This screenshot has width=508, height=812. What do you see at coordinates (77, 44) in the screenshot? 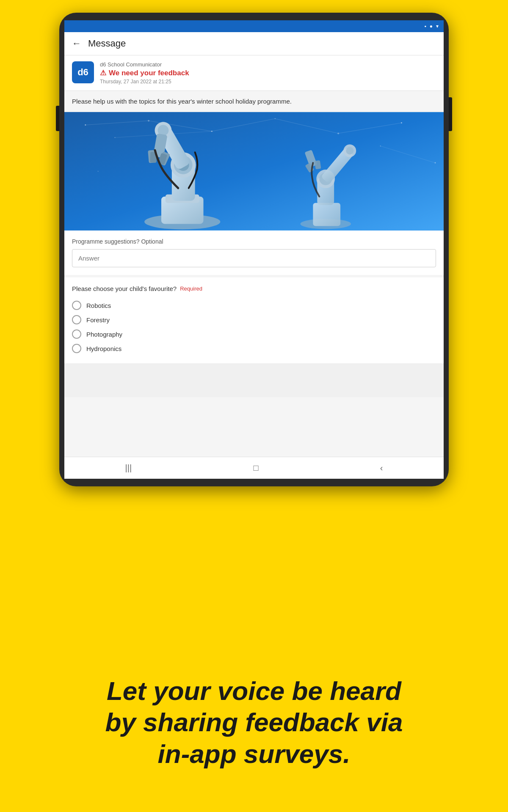
I see `back-button: ←` at bounding box center [77, 44].